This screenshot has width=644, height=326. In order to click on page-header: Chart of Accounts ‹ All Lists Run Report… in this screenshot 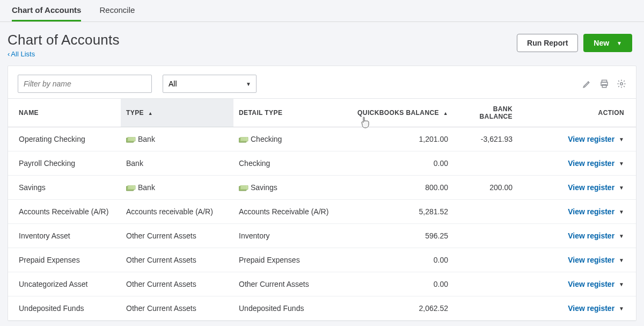, I will do `click(322, 43)`.